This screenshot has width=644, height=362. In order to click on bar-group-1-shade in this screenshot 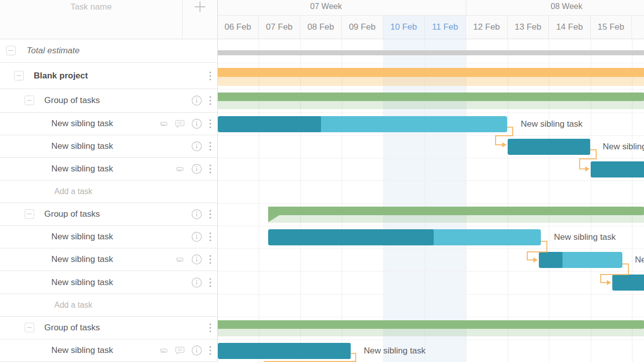, I will do `click(431, 105)`.